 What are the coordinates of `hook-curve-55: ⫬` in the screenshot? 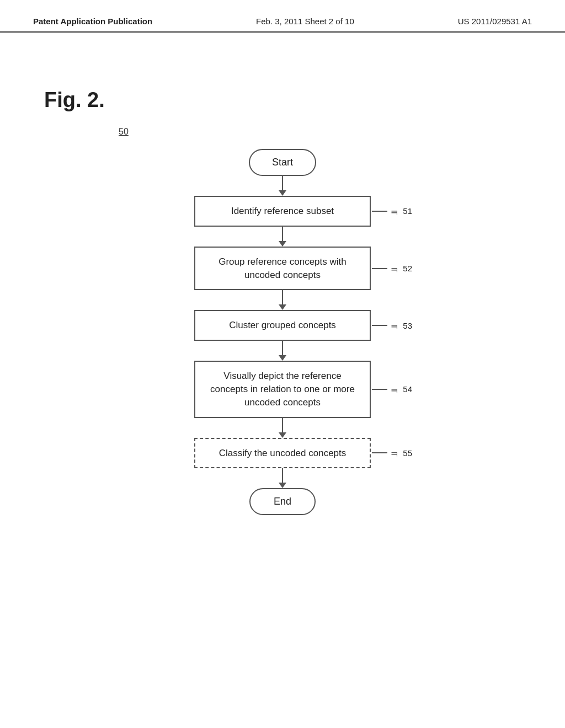 It's located at (394, 453).